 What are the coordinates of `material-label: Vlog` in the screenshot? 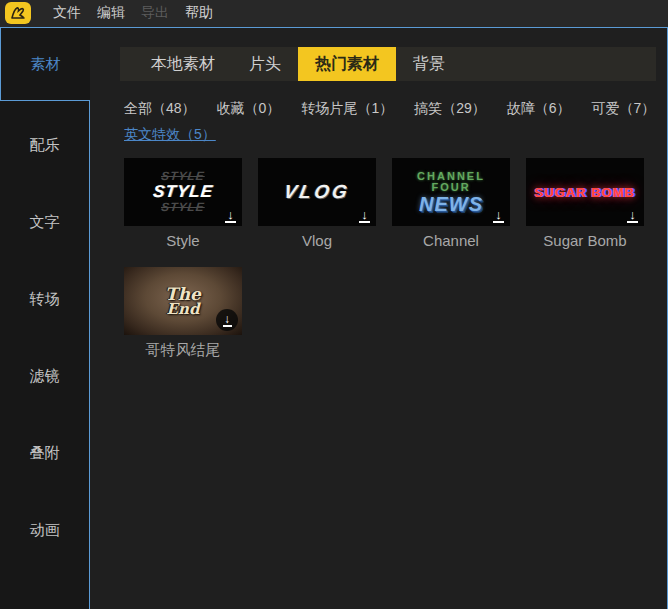 It's located at (317, 240).